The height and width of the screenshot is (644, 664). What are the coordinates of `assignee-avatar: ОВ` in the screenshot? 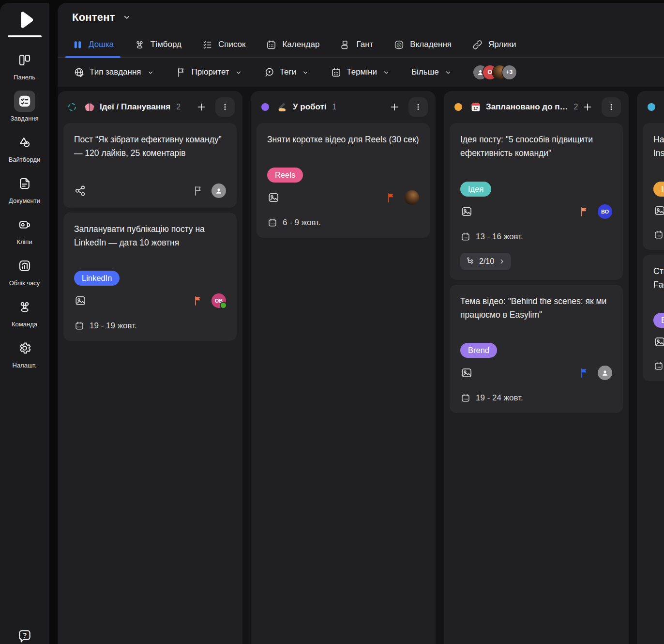 It's located at (219, 301).